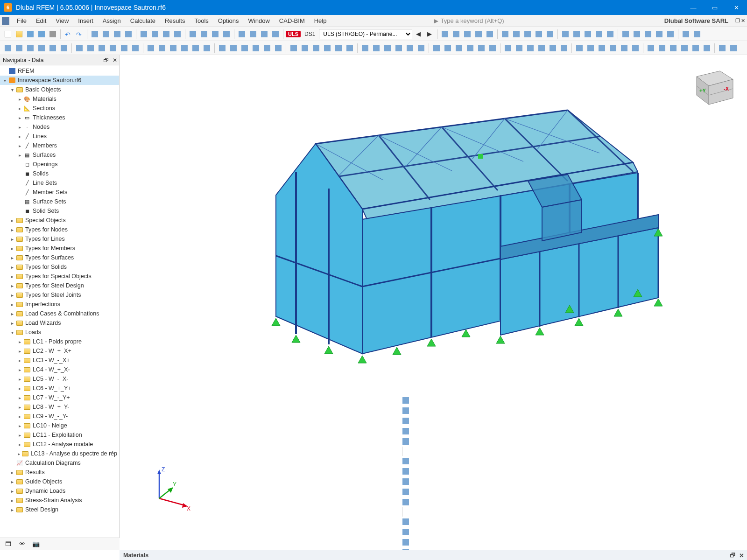 Image resolution: width=747 pixels, height=560 pixels. I want to click on tb1-btn5-icon, so click(155, 34).